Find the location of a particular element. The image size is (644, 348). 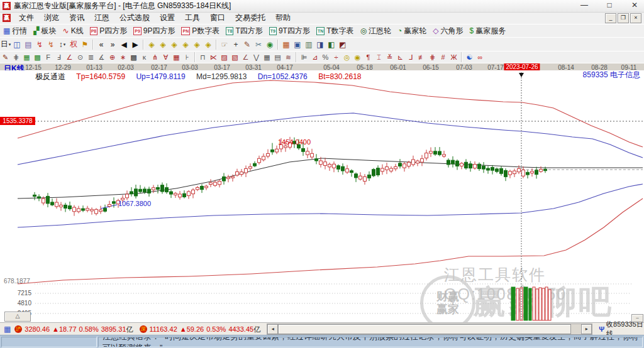

minimize-button: — is located at coordinates (584, 5).